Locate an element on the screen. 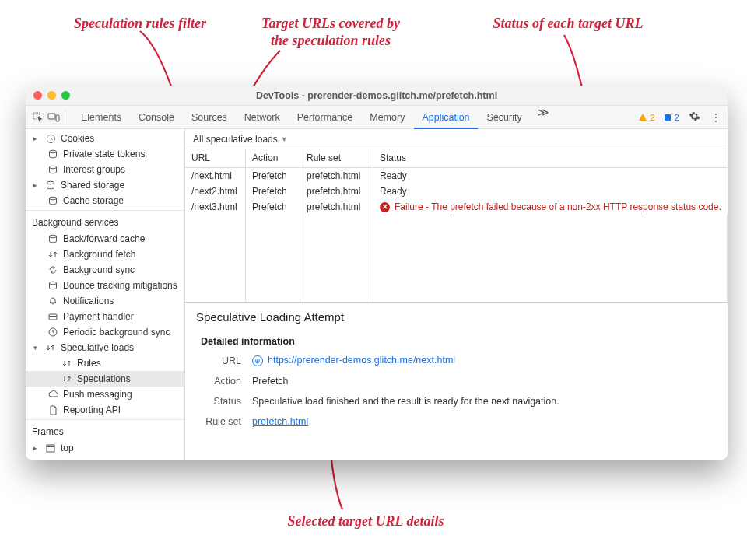 The width and height of the screenshot is (747, 560). page-icon is located at coordinates (53, 410).